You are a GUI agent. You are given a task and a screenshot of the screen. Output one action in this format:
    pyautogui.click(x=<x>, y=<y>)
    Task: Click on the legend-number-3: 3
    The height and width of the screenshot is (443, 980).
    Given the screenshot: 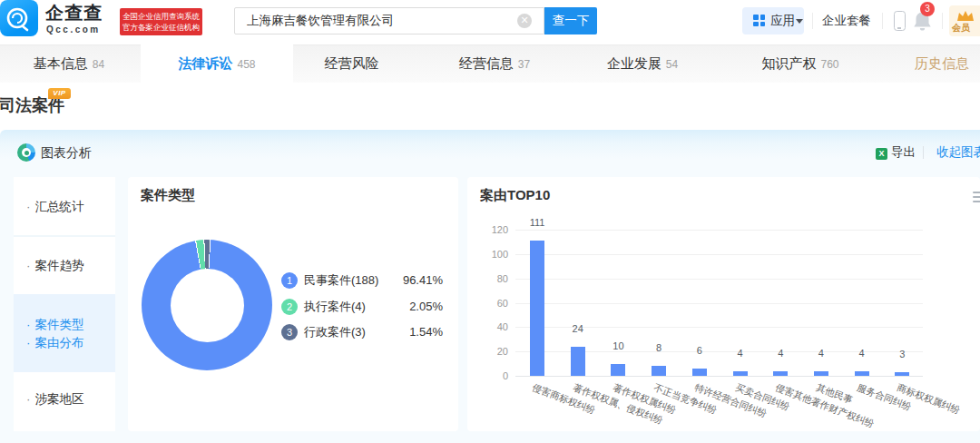 What is the action you would take?
    pyautogui.click(x=289, y=332)
    